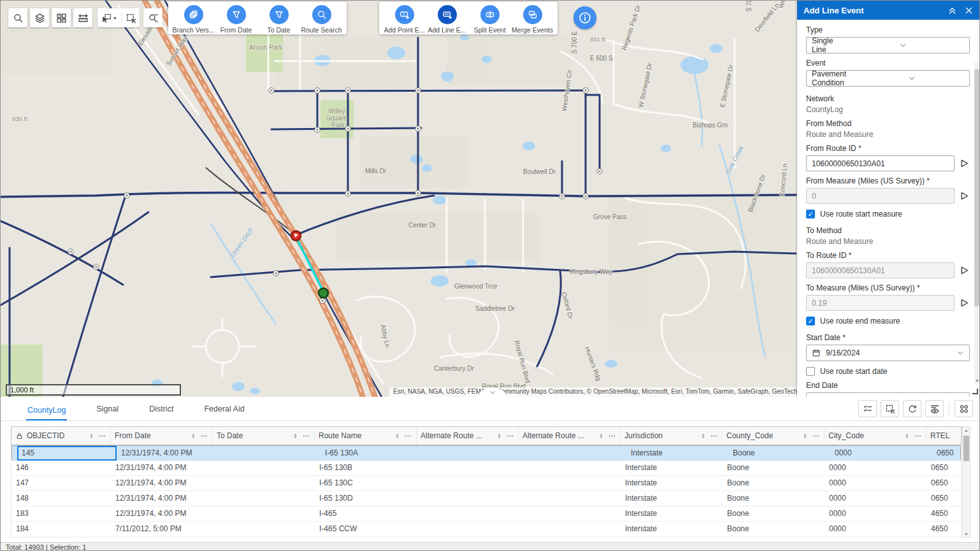 This screenshot has width=980, height=551. What do you see at coordinates (486, 468) in the screenshot?
I see `table-row: 14612/31/1974, 4:00 PMI-65 130BInterstat…` at bounding box center [486, 468].